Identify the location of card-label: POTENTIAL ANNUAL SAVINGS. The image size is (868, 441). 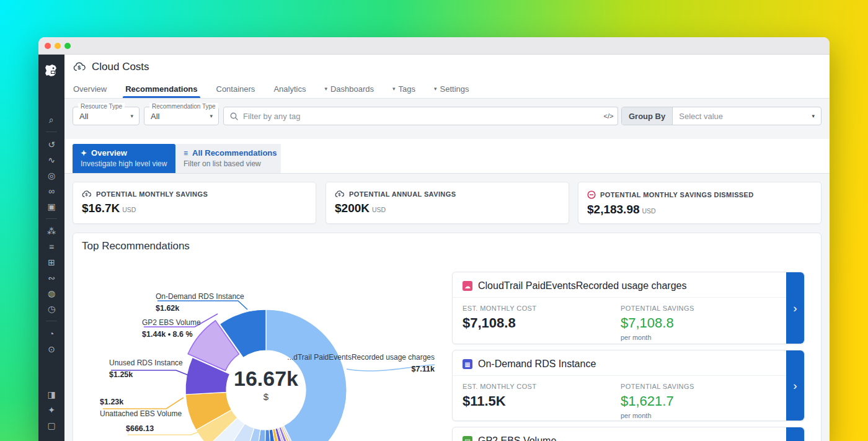
(402, 194).